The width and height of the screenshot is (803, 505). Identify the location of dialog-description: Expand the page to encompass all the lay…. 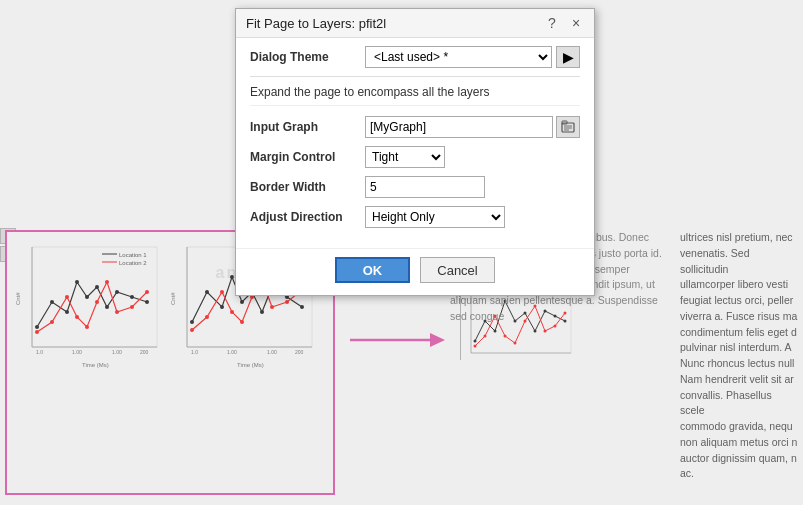
(415, 96).